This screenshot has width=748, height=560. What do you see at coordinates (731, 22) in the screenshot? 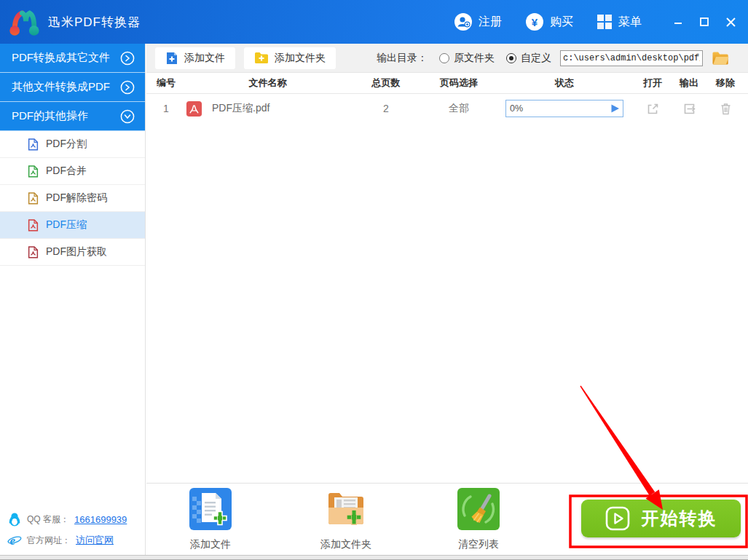
I see `close-icon` at bounding box center [731, 22].